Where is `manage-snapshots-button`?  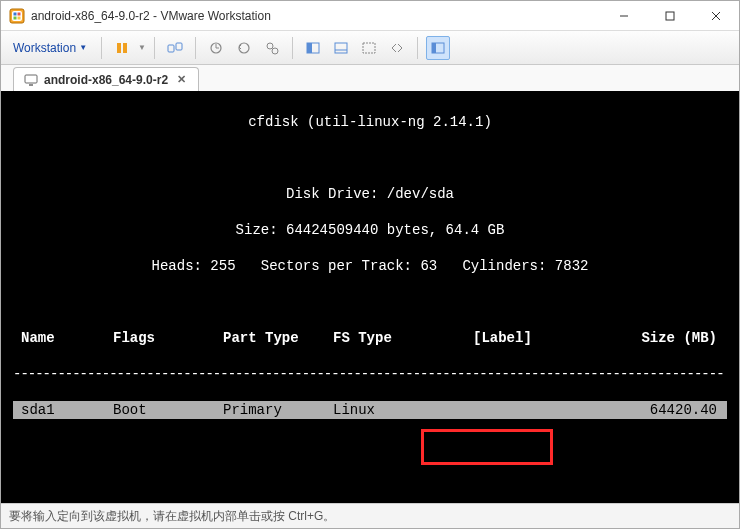 manage-snapshots-button is located at coordinates (272, 48).